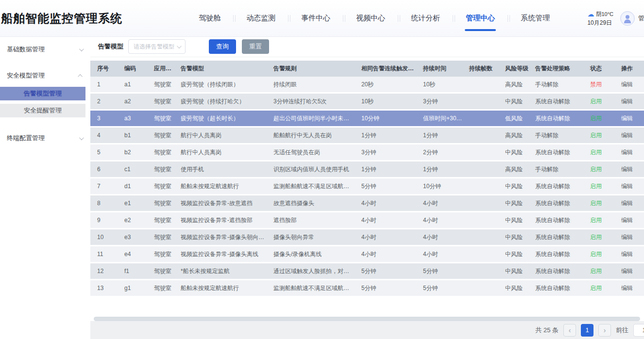  Describe the element at coordinates (45, 138) in the screenshot. I see `sidebar-group-terminal-config: 终端配置管理` at that location.